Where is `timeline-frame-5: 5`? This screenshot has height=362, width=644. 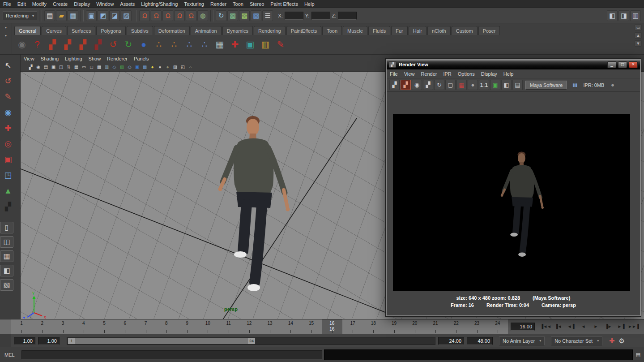
timeline-frame-5: 5 is located at coordinates (104, 327).